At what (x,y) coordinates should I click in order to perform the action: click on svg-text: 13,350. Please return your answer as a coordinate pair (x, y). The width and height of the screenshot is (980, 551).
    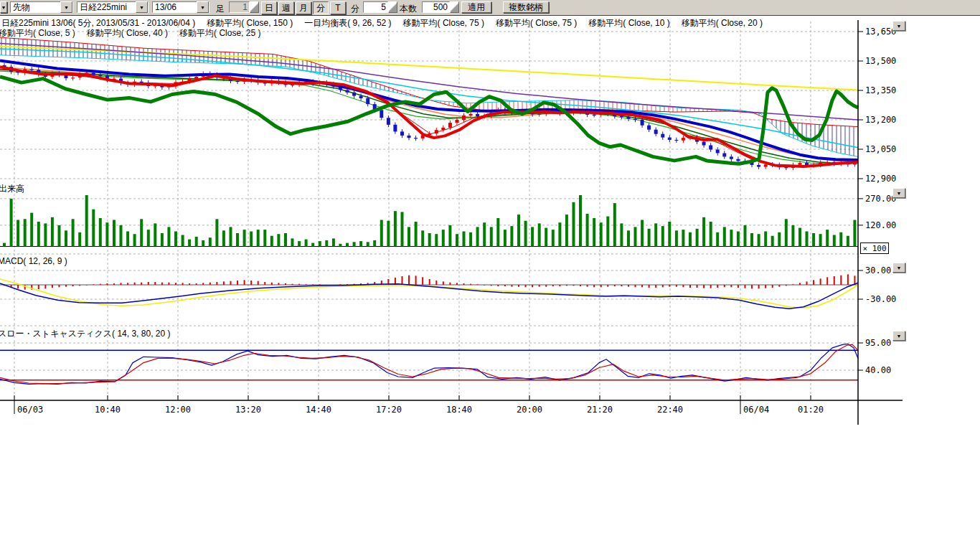
    Looking at the image, I should click on (881, 90).